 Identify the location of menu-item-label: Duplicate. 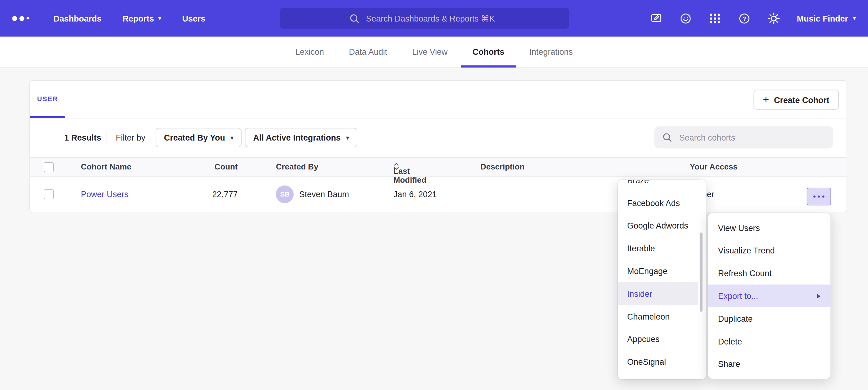
(735, 319).